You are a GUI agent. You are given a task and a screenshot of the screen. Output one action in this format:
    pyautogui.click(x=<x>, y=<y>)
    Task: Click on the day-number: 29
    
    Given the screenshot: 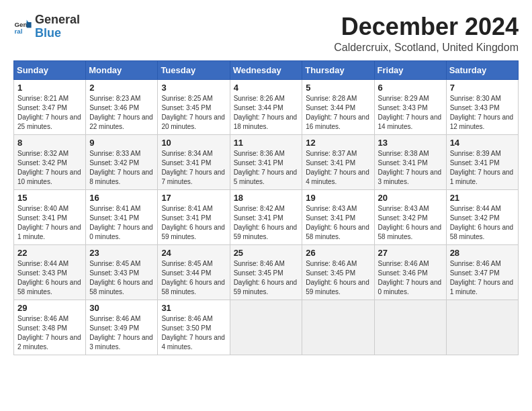 What is the action you would take?
    pyautogui.click(x=50, y=308)
    